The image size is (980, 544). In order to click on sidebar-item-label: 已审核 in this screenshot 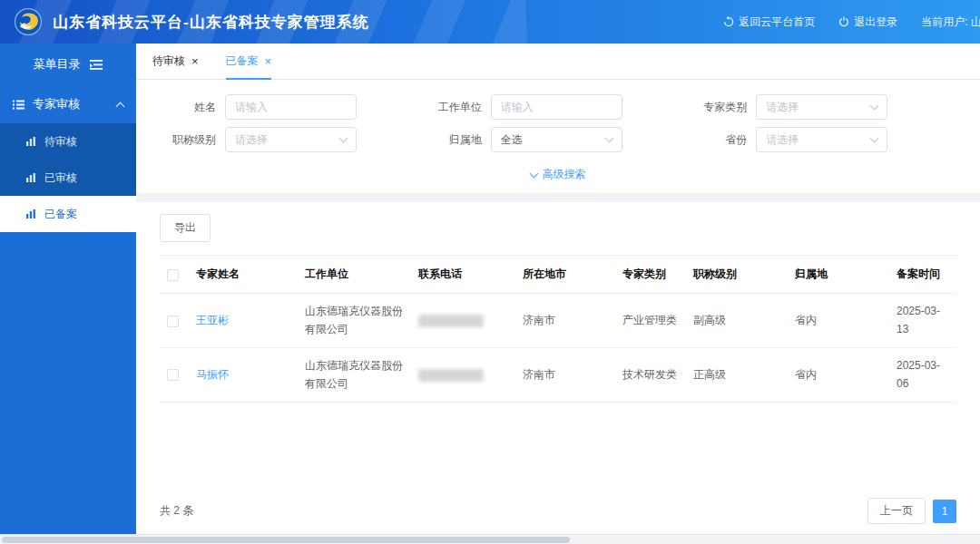, I will do `click(61, 178)`.